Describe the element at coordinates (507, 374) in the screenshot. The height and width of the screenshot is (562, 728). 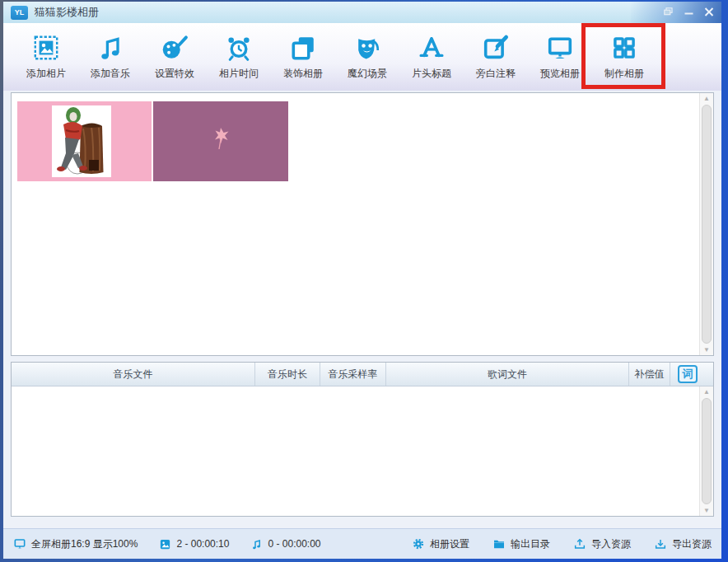
I see `column-lyrics-file: 歌词文件` at that location.